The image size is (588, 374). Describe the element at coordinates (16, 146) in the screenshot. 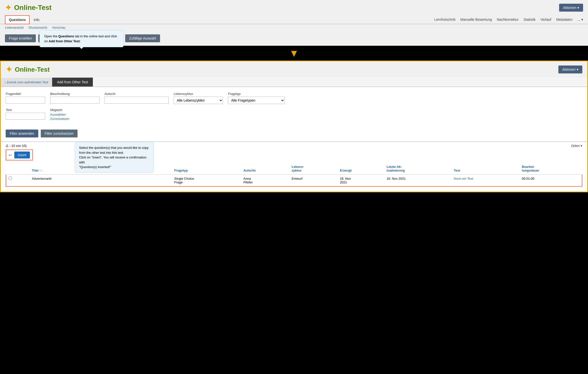

I see `results-count: (1 - 10 von 10)` at that location.